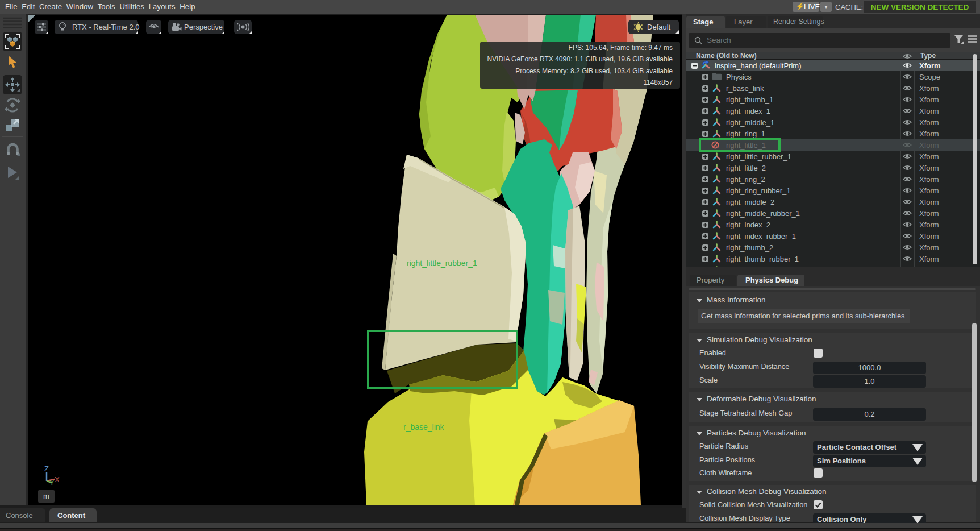  I want to click on svg-text: Z, so click(47, 468).